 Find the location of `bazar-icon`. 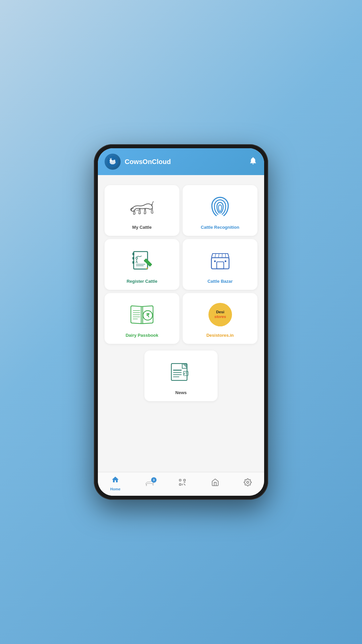

bazar-icon is located at coordinates (220, 261).